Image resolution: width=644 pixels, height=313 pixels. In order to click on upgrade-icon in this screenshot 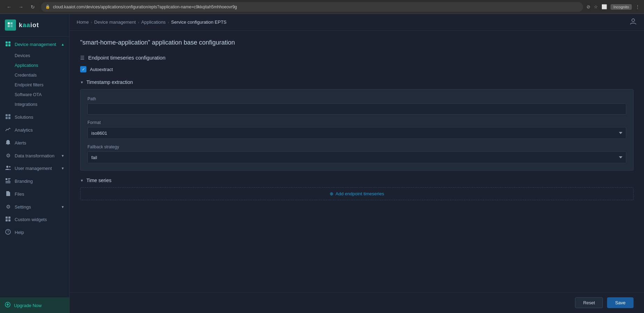, I will do `click(8, 305)`.